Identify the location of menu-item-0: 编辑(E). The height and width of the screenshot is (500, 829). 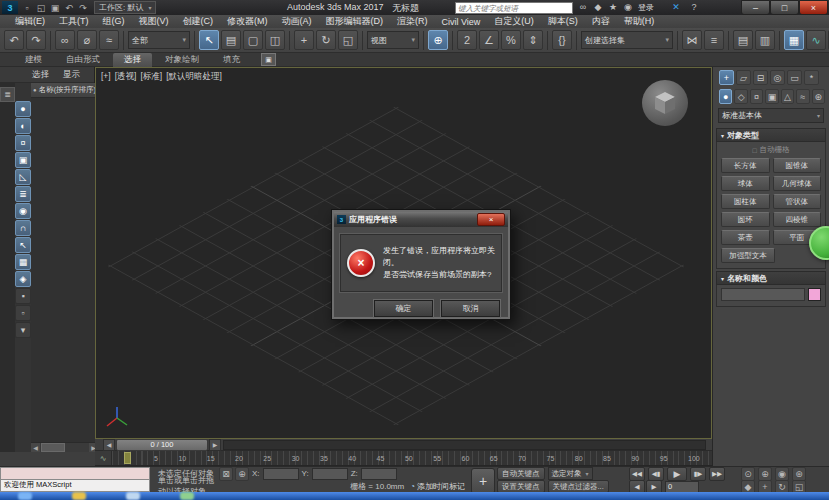
(30, 22).